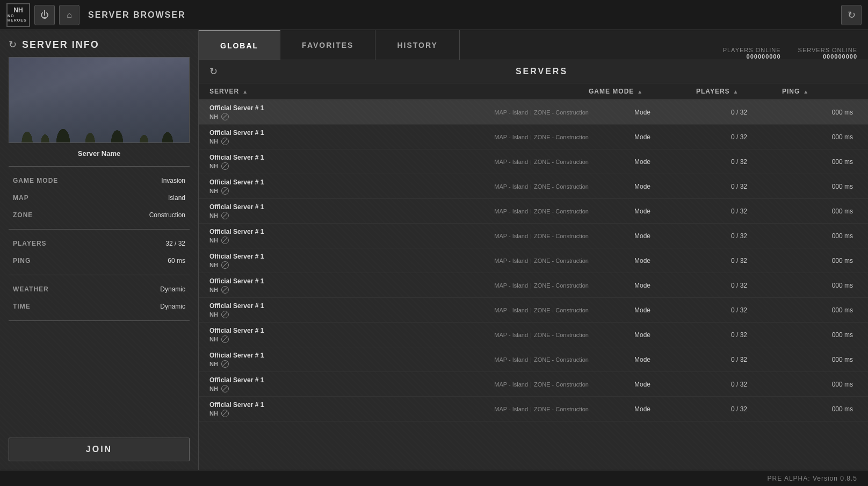 The height and width of the screenshot is (486, 868). What do you see at coordinates (399, 91) in the screenshot?
I see `col-server: SERVER ▲` at bounding box center [399, 91].